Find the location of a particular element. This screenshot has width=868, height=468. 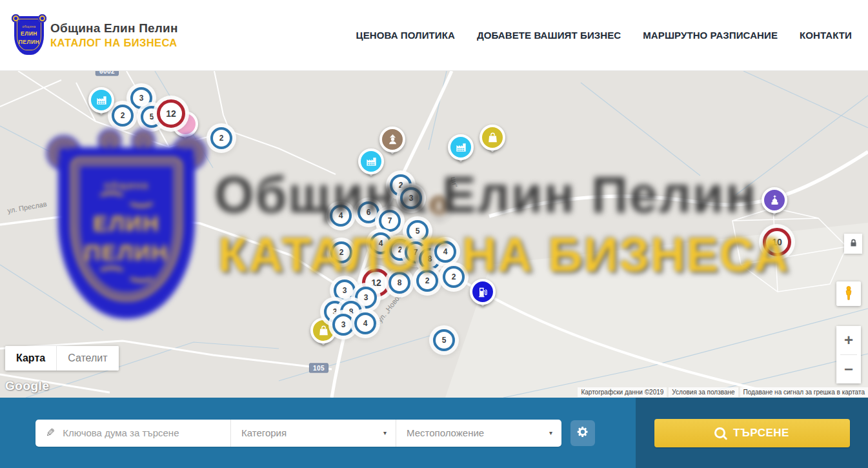

map-type-satellite-button: Сателит is located at coordinates (87, 358).